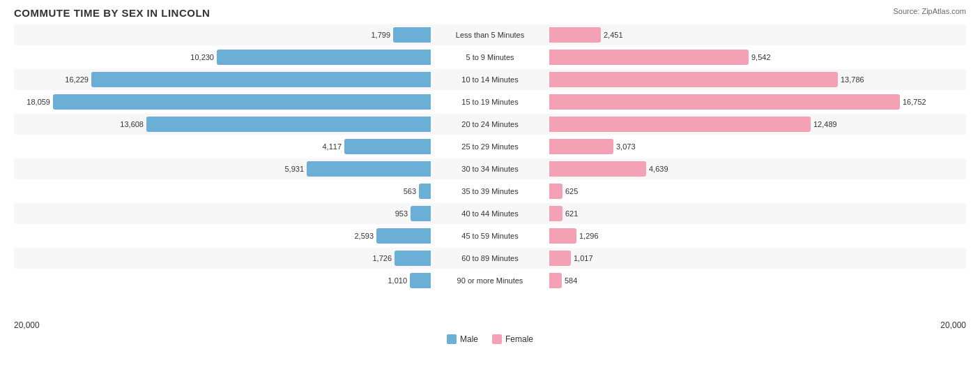  What do you see at coordinates (26, 325) in the screenshot?
I see `axis-left-label: 20,000` at bounding box center [26, 325].